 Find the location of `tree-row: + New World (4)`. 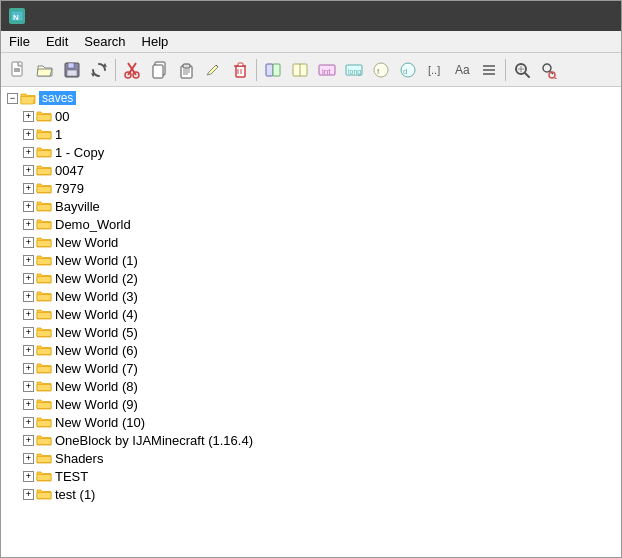

tree-row: + New World (4) is located at coordinates (311, 314).